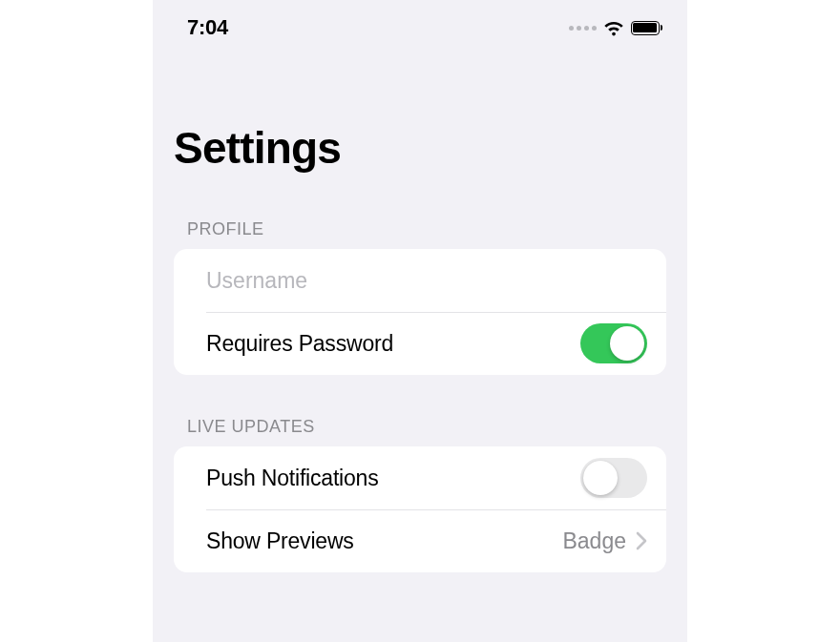 The image size is (840, 642). Describe the element at coordinates (292, 479) in the screenshot. I see `push-notifications-label: Push Notifications` at that location.